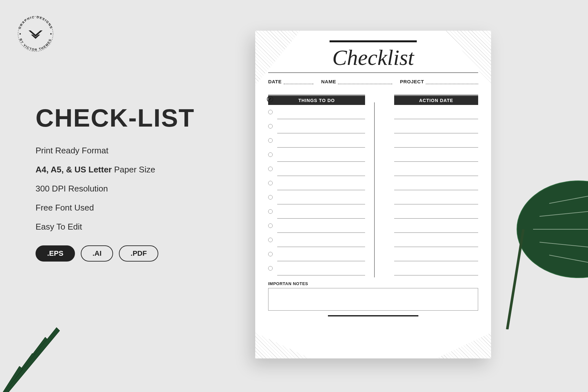  What do you see at coordinates (97, 253) in the screenshot?
I see `pill-ai: .AI` at bounding box center [97, 253].